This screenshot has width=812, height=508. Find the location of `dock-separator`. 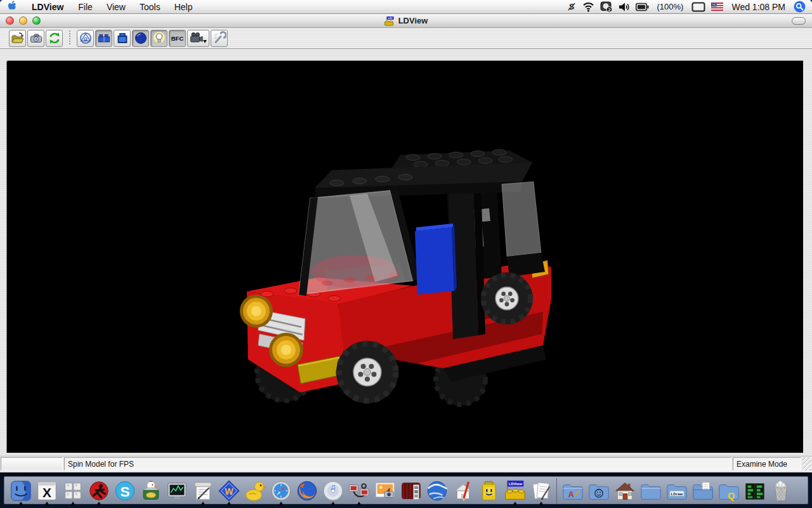

dock-separator is located at coordinates (557, 491).